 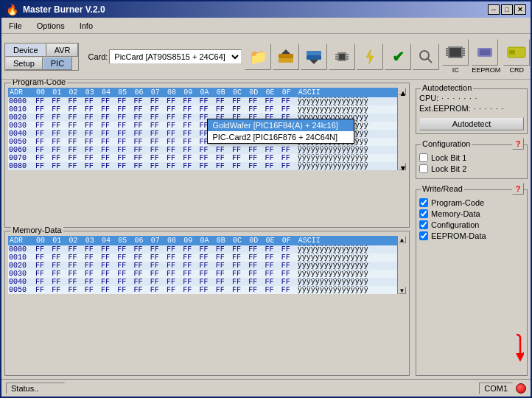 I want to click on configuration-group: Configuration ? Lock Bit 1 Lock Bit 2, so click(x=472, y=162).